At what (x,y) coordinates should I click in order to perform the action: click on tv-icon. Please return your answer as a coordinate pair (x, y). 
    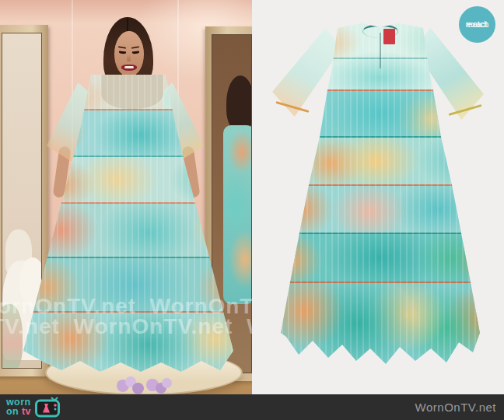
    Looking at the image, I should click on (48, 408).